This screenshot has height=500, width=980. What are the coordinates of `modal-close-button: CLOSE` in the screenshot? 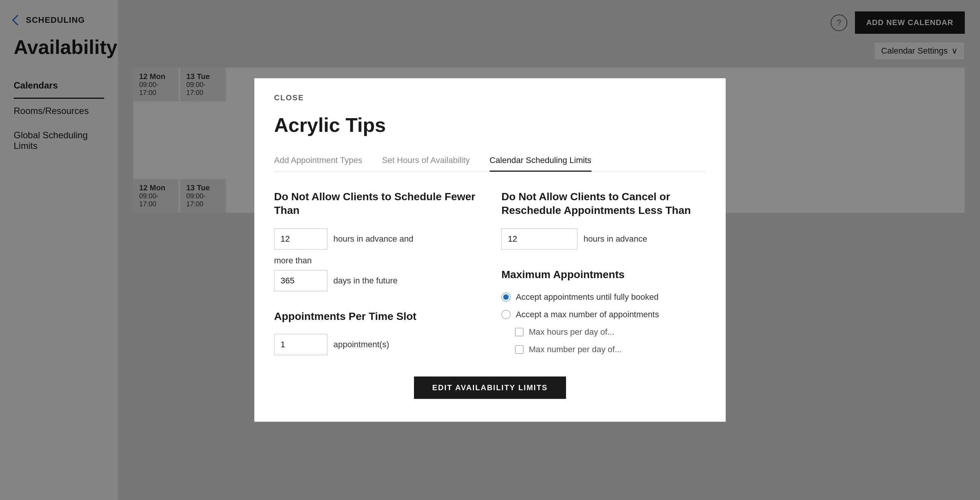 It's located at (490, 98).